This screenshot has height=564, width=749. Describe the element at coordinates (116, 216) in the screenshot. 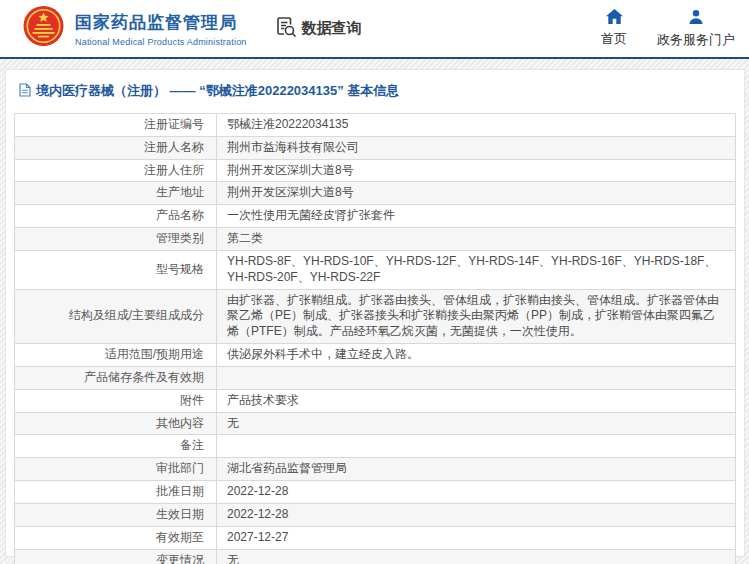

I see `row-label: 产品名称` at that location.